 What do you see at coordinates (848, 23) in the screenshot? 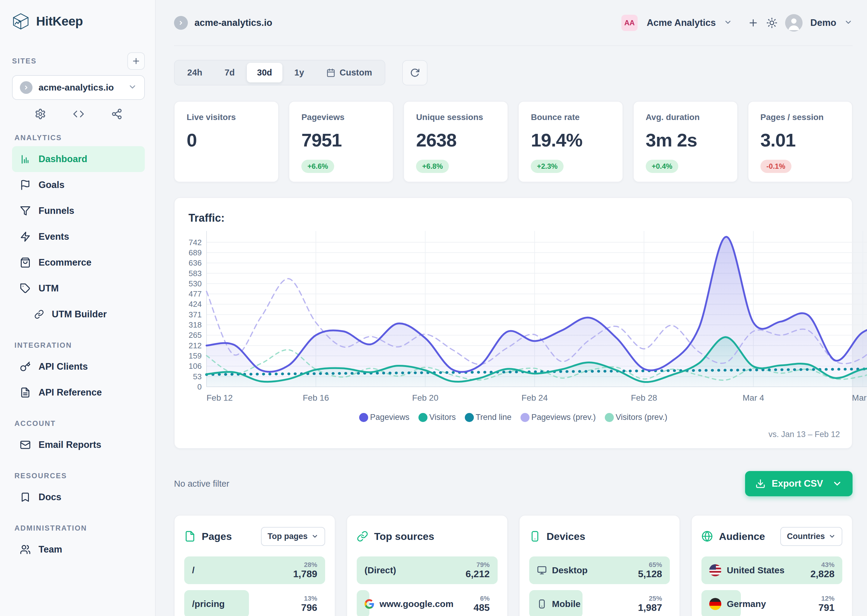
I see `user-chevron-down-icon` at bounding box center [848, 23].